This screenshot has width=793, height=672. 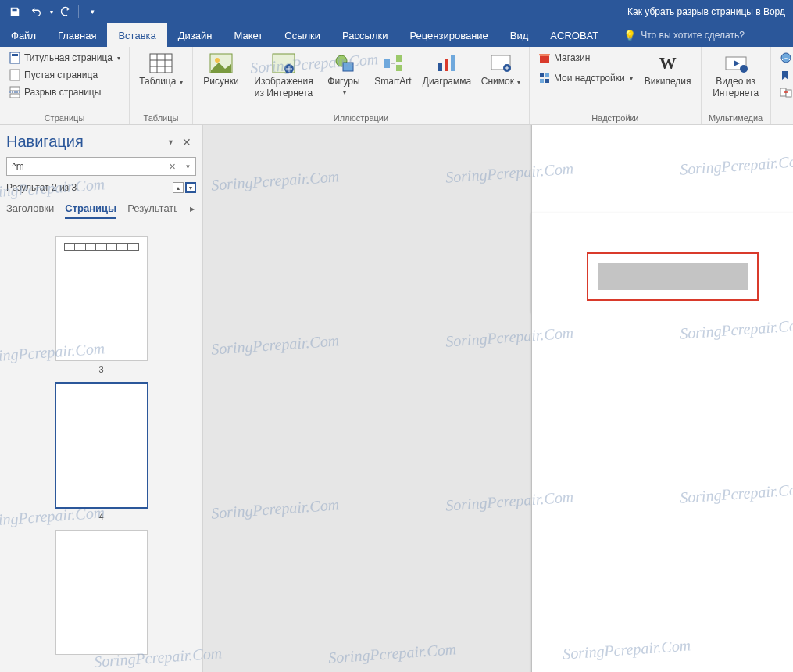 What do you see at coordinates (782, 86) in the screenshot?
I see `group-links: Гиперссылка Закладка Перекрестная ссылка…` at bounding box center [782, 86].